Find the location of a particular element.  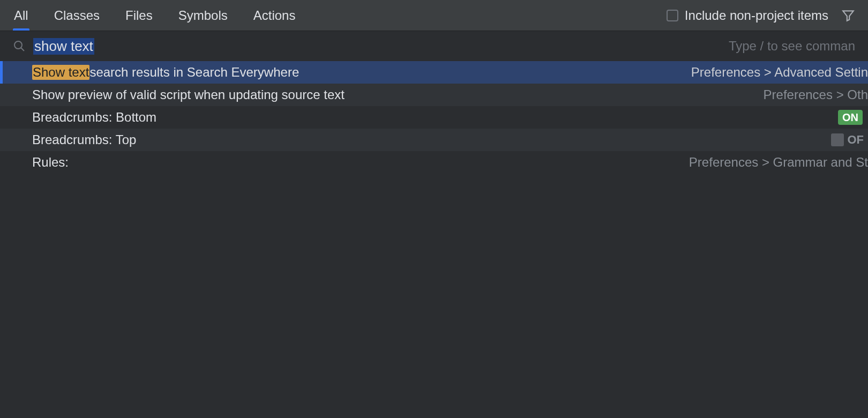

search-input: show text is located at coordinates (64, 46).